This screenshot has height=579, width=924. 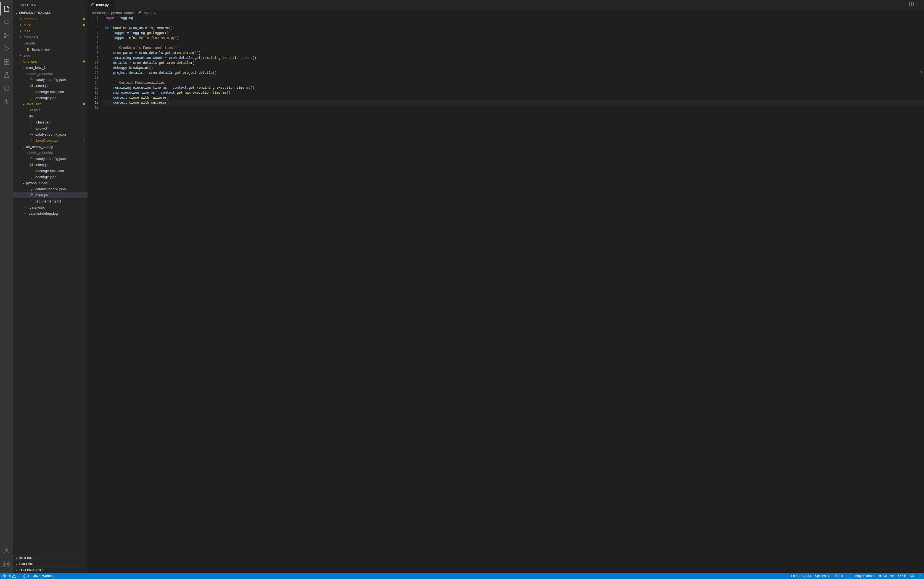 I want to click on tab-bar: main.py × ⋯, so click(x=506, y=5).